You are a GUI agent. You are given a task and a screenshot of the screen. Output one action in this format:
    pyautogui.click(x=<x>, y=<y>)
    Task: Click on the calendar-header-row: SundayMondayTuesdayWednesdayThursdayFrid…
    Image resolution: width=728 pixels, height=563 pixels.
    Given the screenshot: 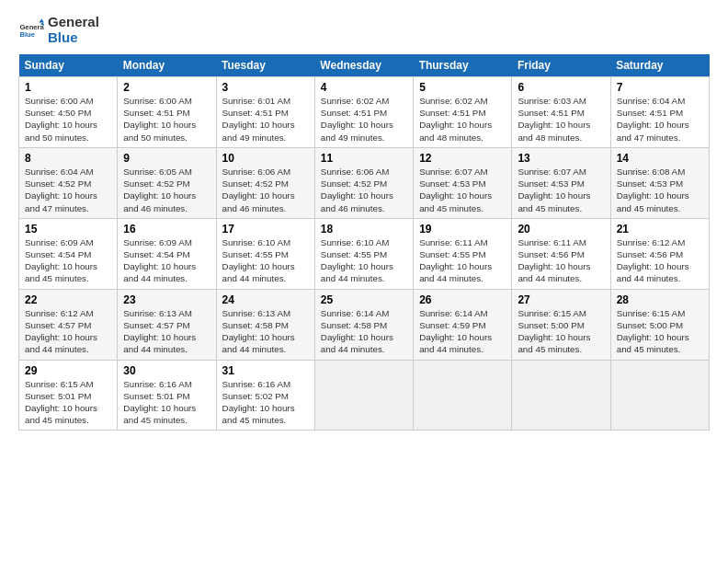 What is the action you would take?
    pyautogui.click(x=364, y=66)
    